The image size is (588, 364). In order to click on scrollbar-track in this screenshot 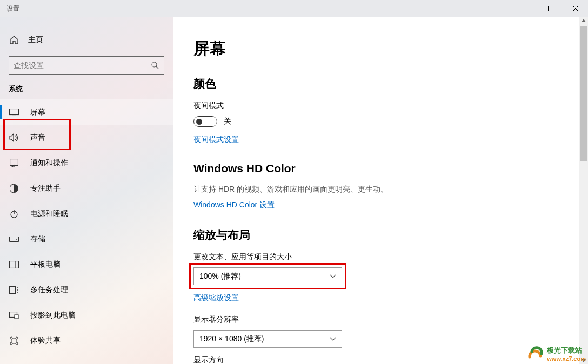, I will do `click(584, 191)`.